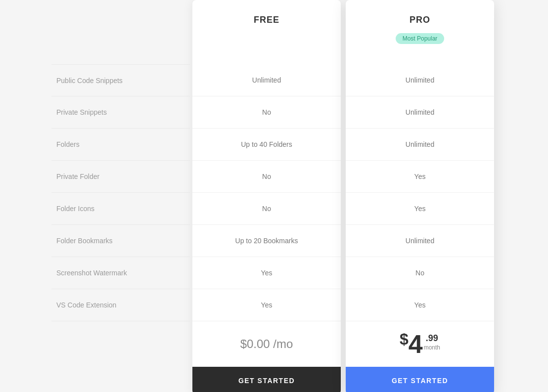 The width and height of the screenshot is (548, 392). I want to click on free-value-private-folder: No, so click(267, 177).